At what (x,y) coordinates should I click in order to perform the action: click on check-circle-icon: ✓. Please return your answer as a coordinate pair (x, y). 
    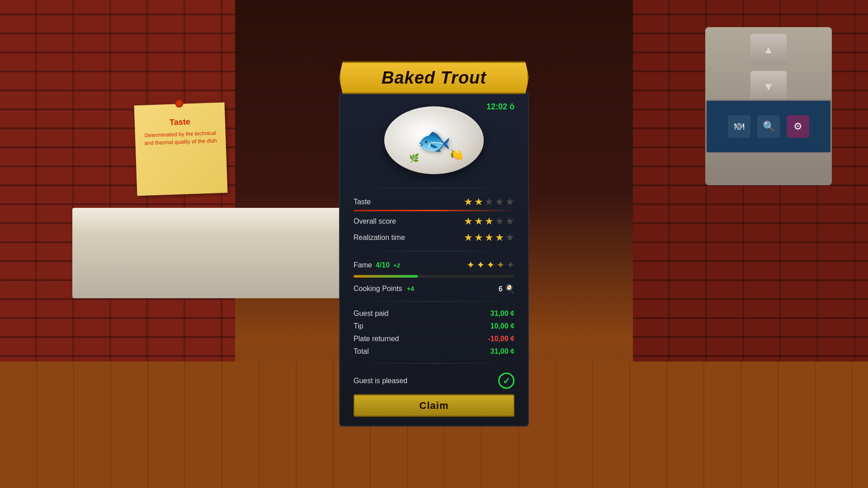
    Looking at the image, I should click on (506, 381).